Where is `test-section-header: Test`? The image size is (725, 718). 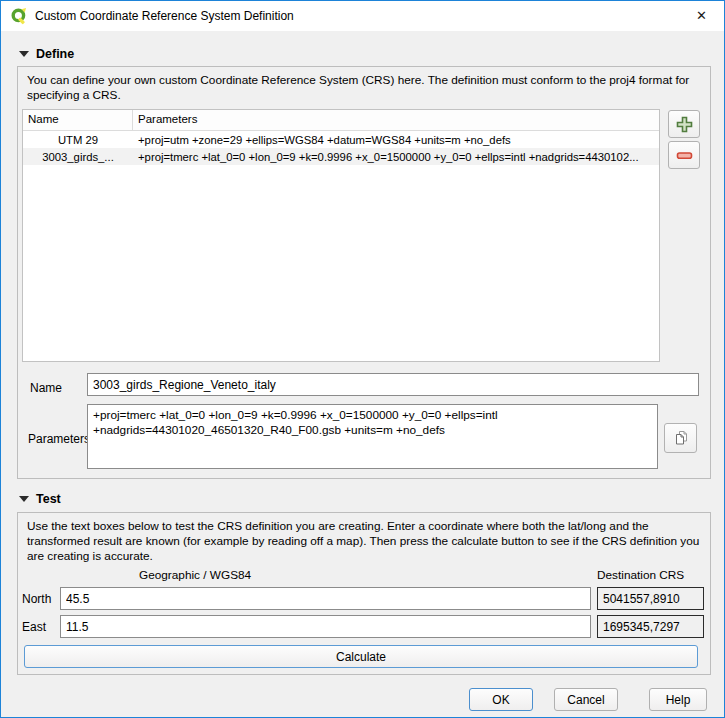
test-section-header: Test is located at coordinates (40, 499).